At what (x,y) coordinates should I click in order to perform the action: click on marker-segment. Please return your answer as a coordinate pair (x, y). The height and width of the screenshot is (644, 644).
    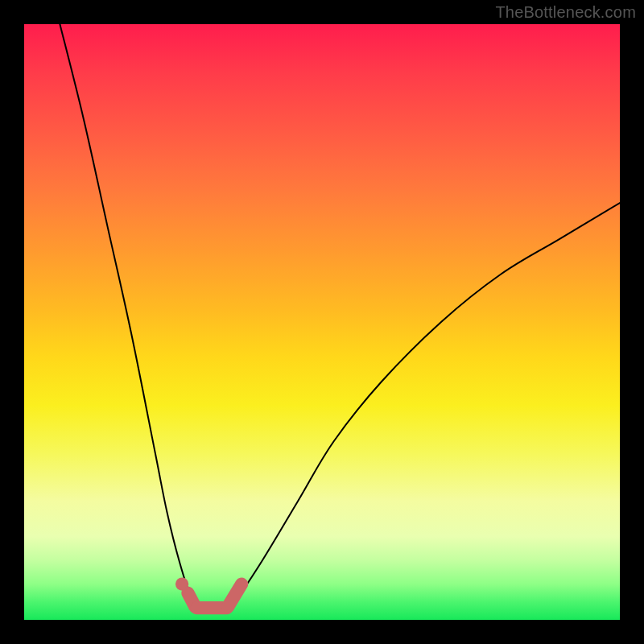
    Looking at the image, I should click on (235, 596).